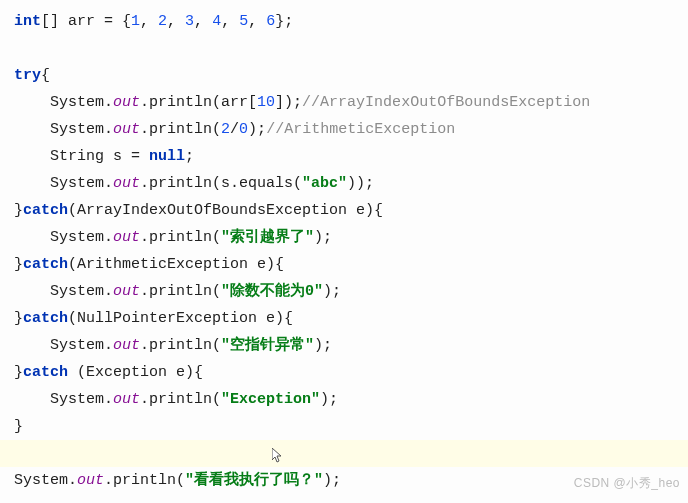 The image size is (688, 503). I want to click on comment: //ArithmeticException, so click(360, 130).